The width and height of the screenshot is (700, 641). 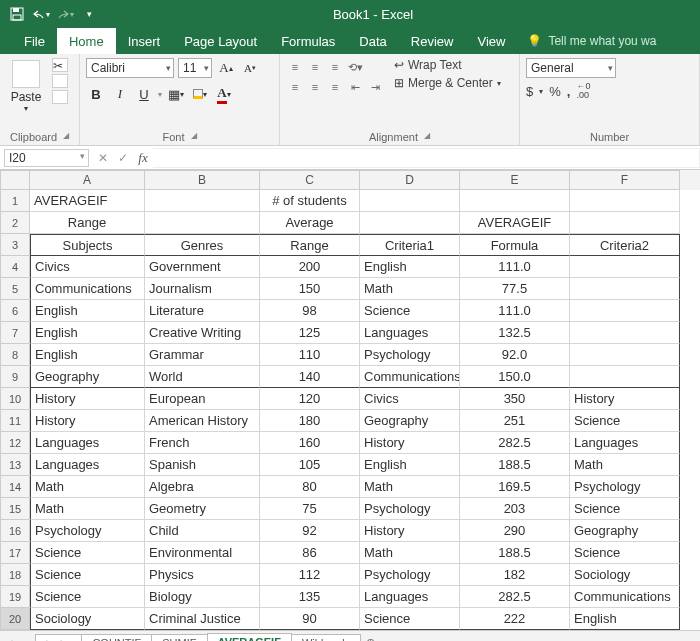 I want to click on cell: 160, so click(x=310, y=443).